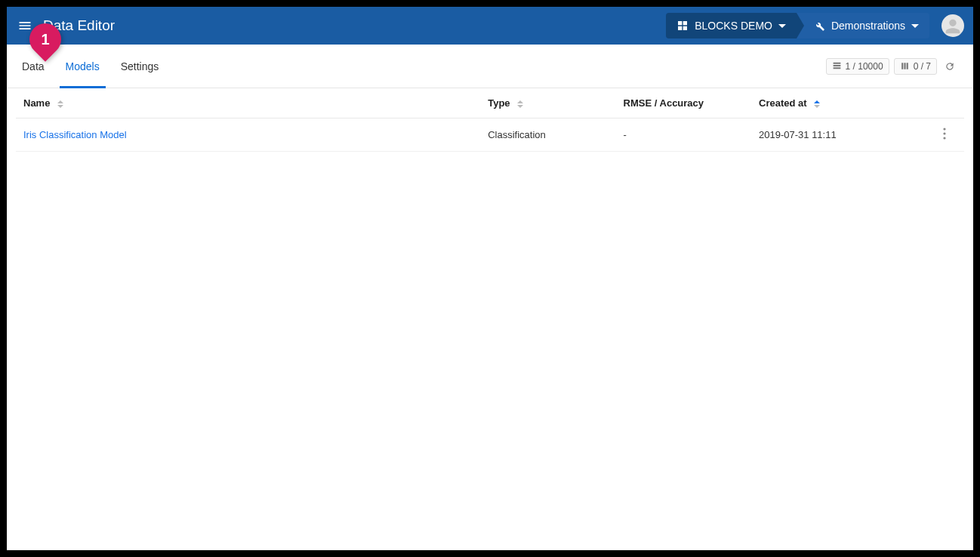  What do you see at coordinates (837, 66) in the screenshot?
I see `table-icon` at bounding box center [837, 66].